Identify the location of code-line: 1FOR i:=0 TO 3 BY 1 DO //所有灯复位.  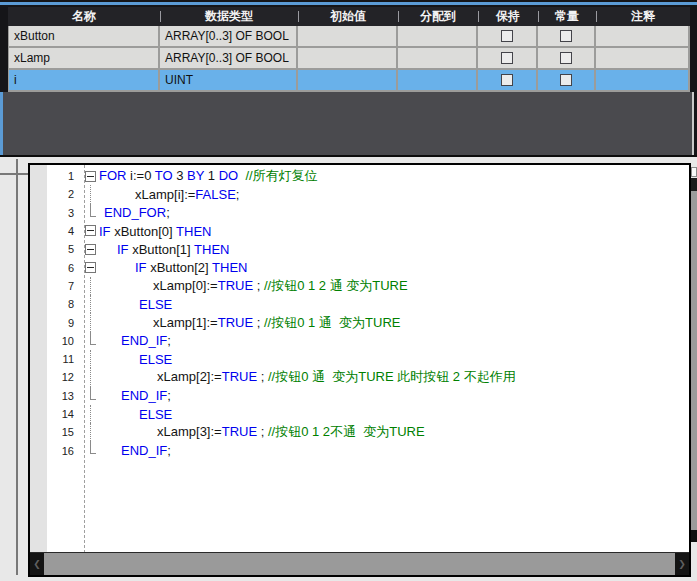
(356, 176).